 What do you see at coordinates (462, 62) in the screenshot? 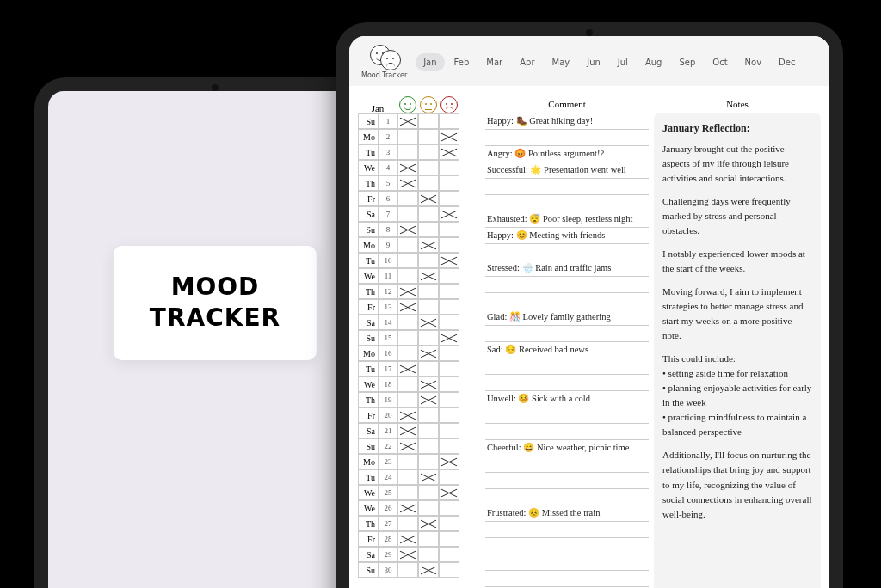
I see `month-tab-feb: Feb` at bounding box center [462, 62].